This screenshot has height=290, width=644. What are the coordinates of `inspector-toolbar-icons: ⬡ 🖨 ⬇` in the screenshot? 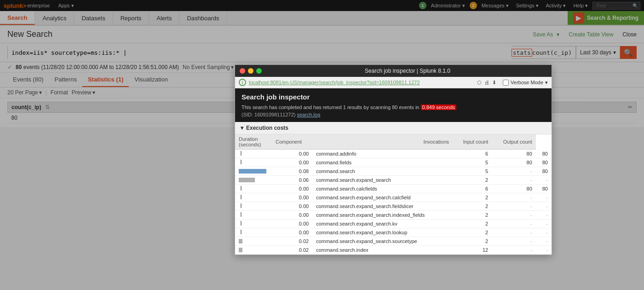 It's located at (487, 83).